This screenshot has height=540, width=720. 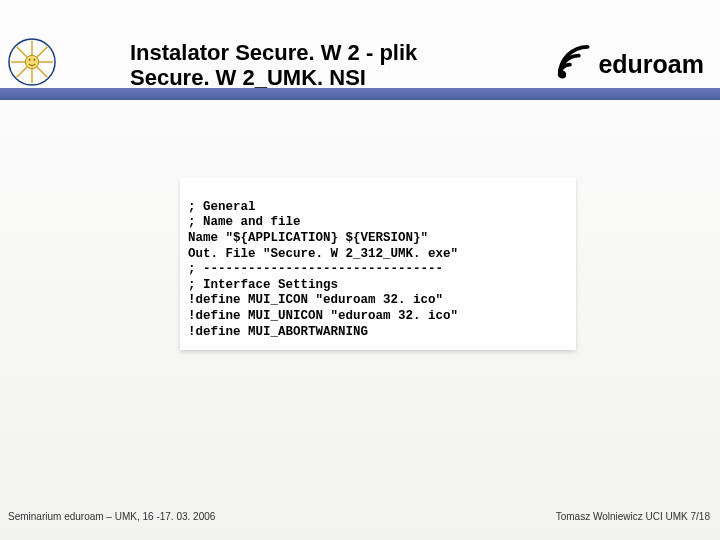 I want to click on code-line: !define MUI_ICON "eduroam 32. ico", so click(x=316, y=300).